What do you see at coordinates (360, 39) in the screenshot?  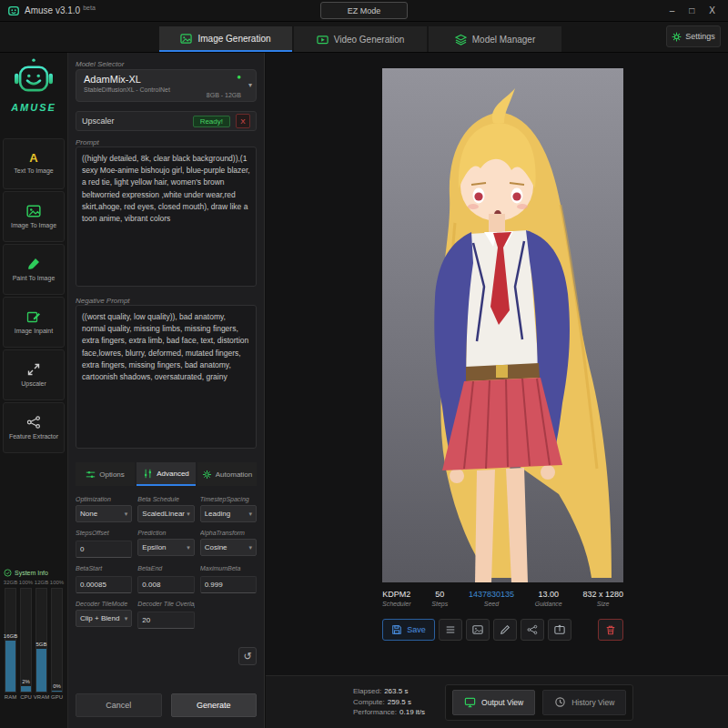 I see `tab-video-generation: Video Generation` at bounding box center [360, 39].